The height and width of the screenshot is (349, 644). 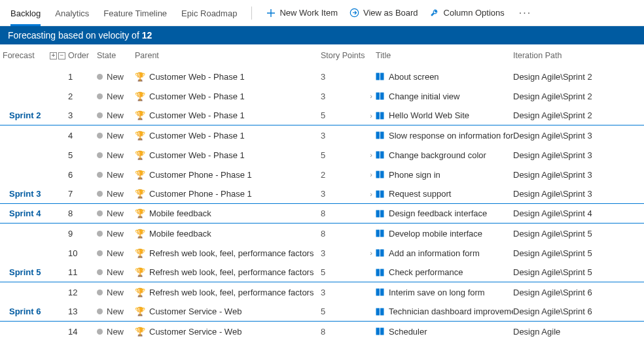 What do you see at coordinates (62, 56) in the screenshot?
I see `collapse-all-button: −` at bounding box center [62, 56].